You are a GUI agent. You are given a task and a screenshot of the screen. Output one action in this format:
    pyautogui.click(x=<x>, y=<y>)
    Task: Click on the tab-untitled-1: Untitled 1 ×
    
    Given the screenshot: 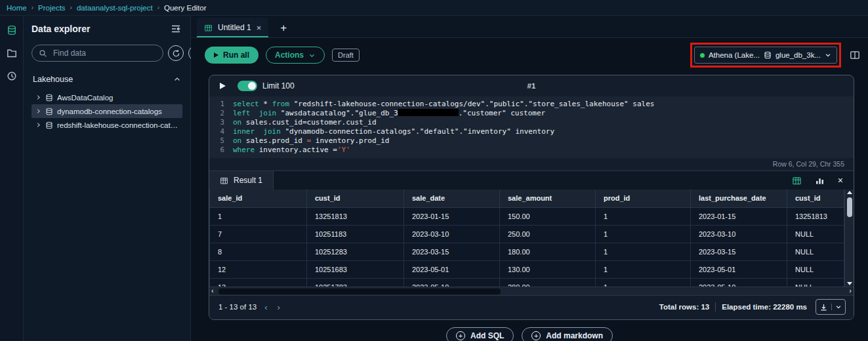 What is the action you would take?
    pyautogui.click(x=232, y=28)
    